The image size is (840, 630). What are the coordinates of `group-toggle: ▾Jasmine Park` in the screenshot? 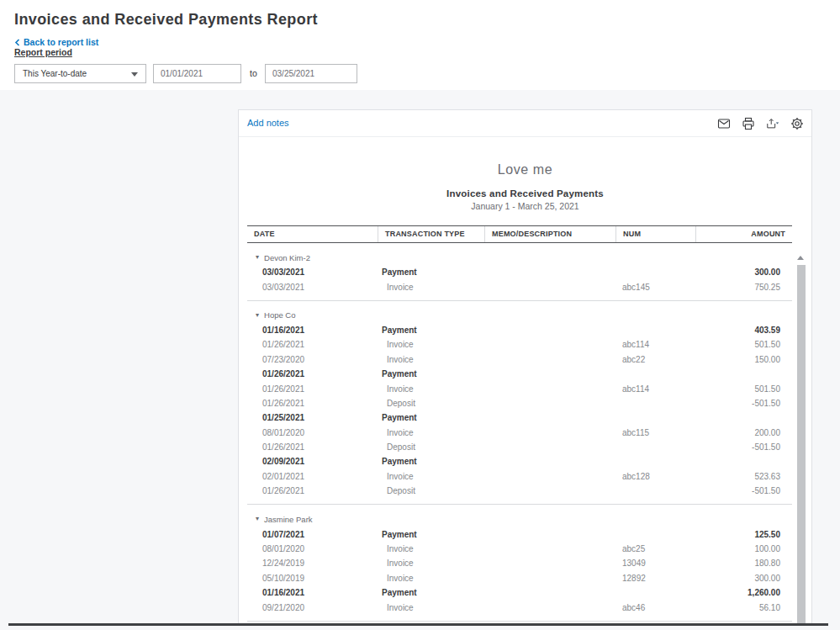 It's located at (520, 519).